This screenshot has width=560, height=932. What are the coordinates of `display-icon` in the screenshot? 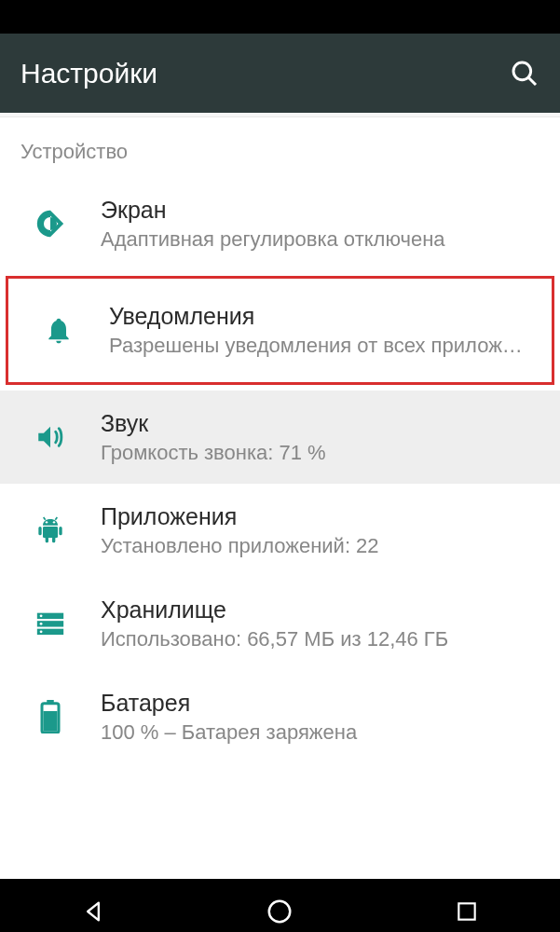 It's located at (50, 224).